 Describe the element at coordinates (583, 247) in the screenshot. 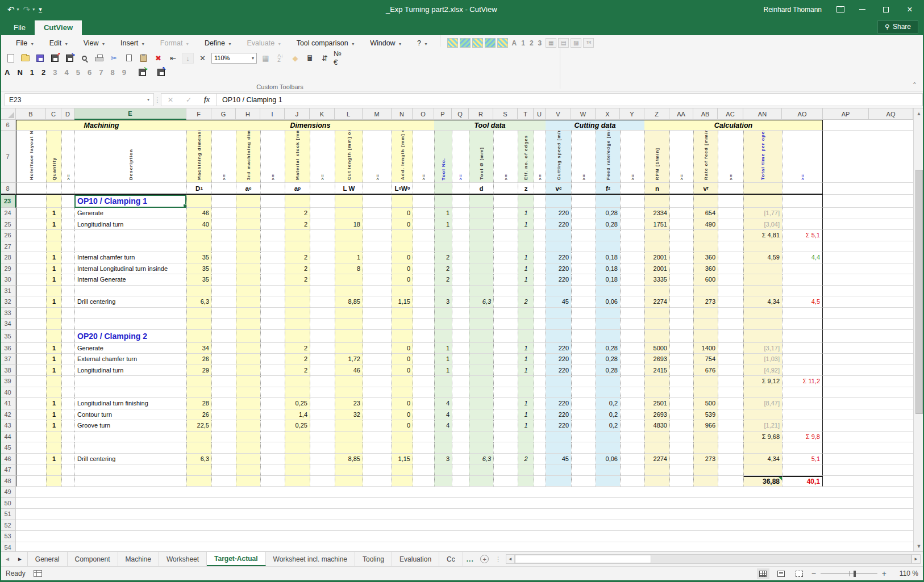

I see `cell-W27` at that location.